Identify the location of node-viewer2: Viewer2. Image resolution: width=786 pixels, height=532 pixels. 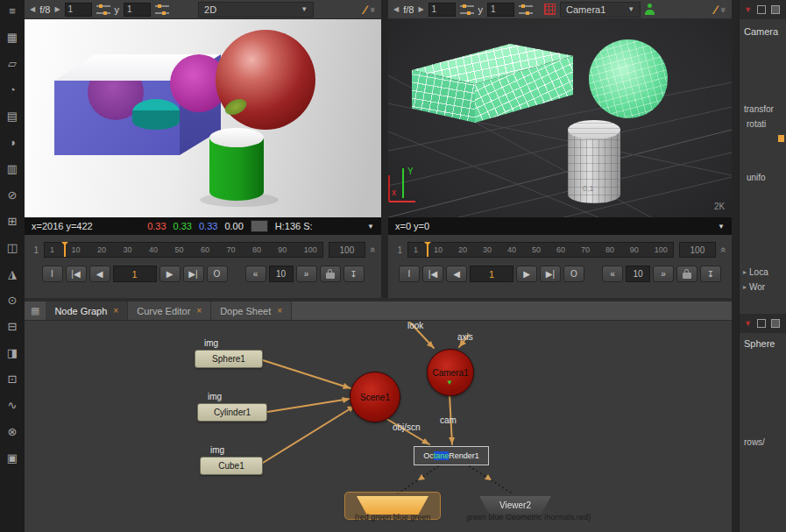
(515, 505).